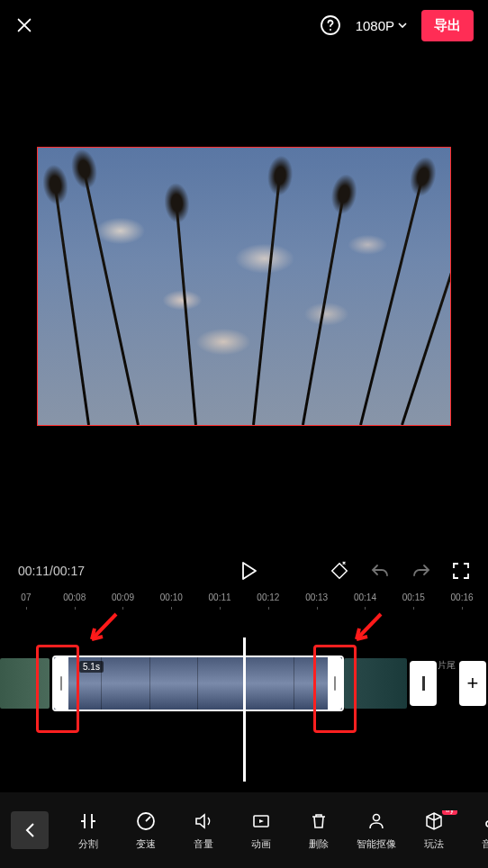  Describe the element at coordinates (484, 821) in the screenshot. I see `audio-icon` at that location.